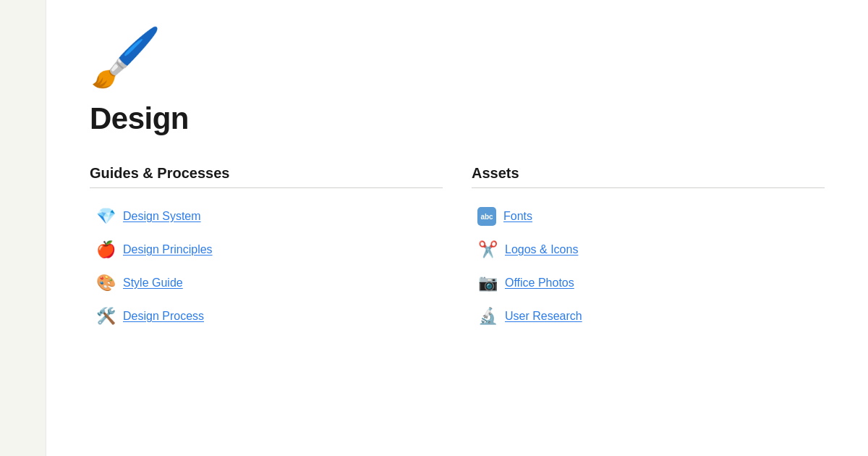  I want to click on section-title-guides: Guides & Processes, so click(266, 174).